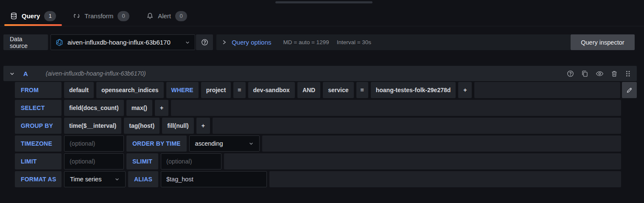 The width and height of the screenshot is (644, 203). Describe the element at coordinates (12, 74) in the screenshot. I see `collapse-chevron-icon` at that location.